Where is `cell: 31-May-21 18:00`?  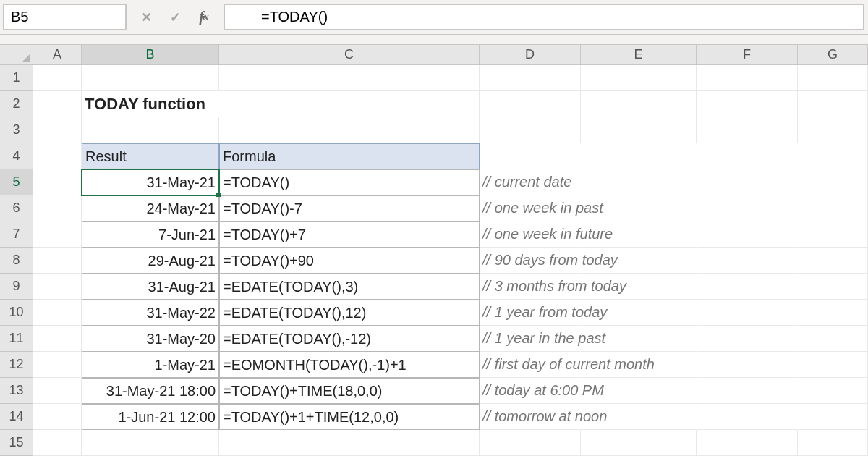
cell: 31-May-21 18:00 is located at coordinates (150, 391).